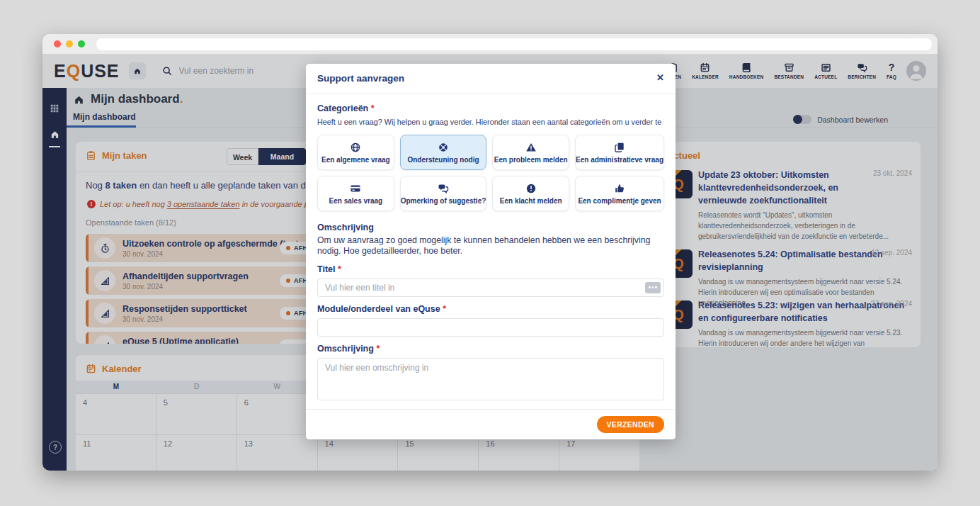  Describe the element at coordinates (490, 44) in the screenshot. I see `browser-chrome` at that location.